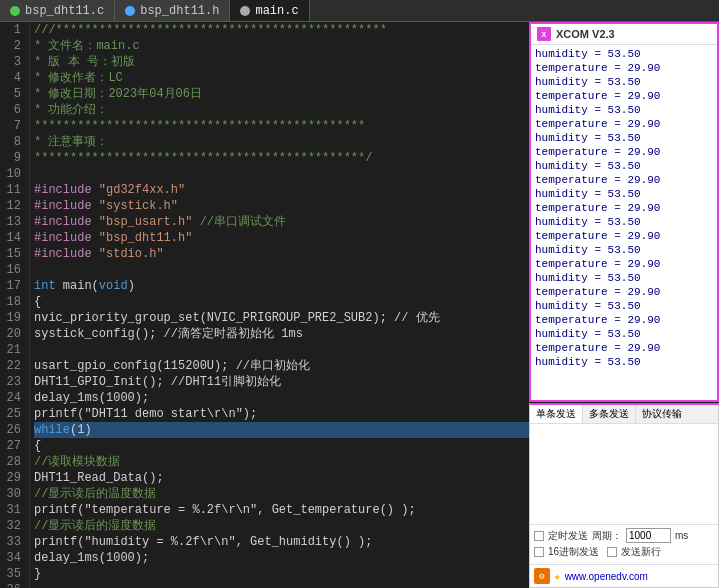 Image resolution: width=719 pixels, height=588 pixels. I want to click on period-label: 周期：, so click(607, 536).